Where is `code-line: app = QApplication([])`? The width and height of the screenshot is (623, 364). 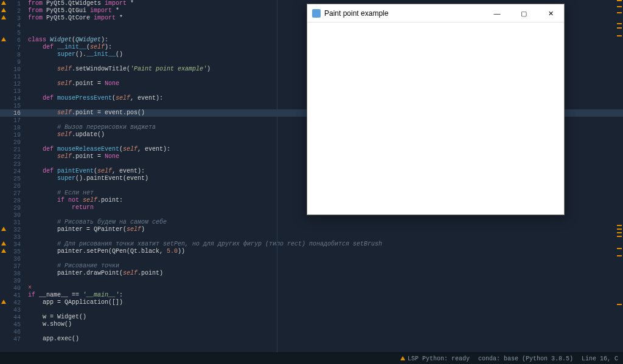 code-line: app = QApplication([]) is located at coordinates (324, 303).